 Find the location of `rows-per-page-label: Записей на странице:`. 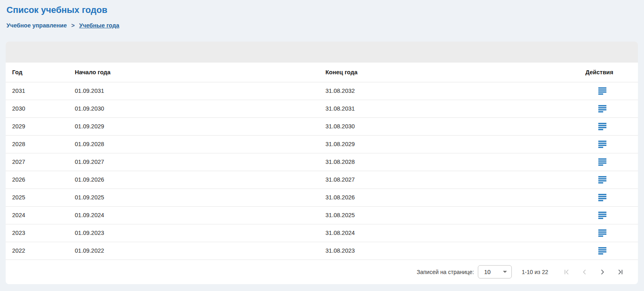

rows-per-page-label: Записей на странице: is located at coordinates (446, 272).